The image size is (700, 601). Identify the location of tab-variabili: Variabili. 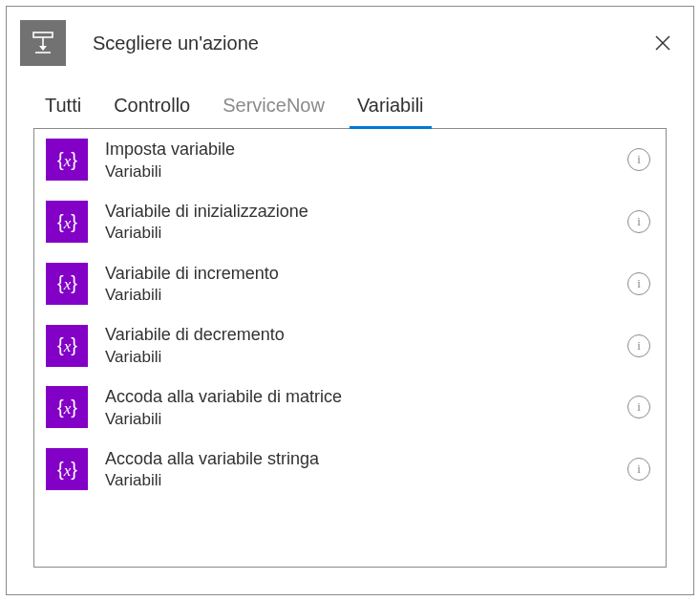
(391, 107).